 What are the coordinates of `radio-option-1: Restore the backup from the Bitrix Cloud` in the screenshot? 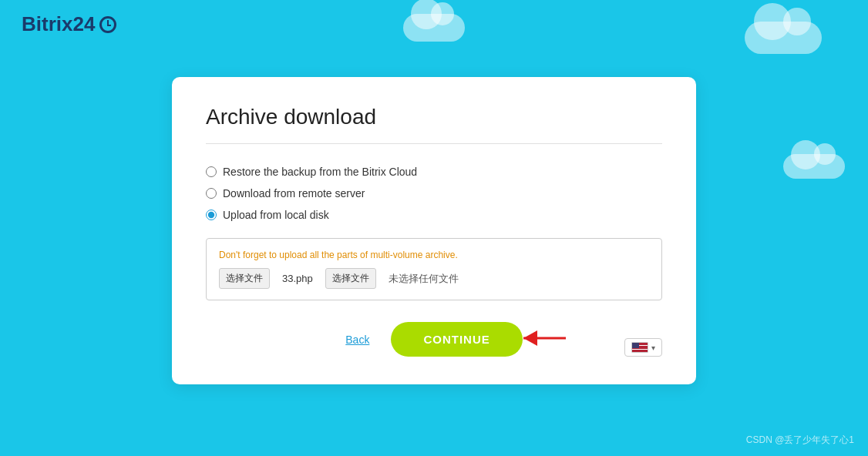 It's located at (434, 172).